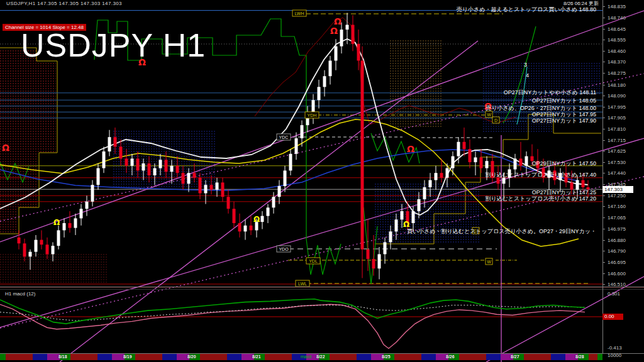 The image size is (644, 362). What do you see at coordinates (284, 137) in the screenshot?
I see `line-label-box: YDC` at bounding box center [284, 137].